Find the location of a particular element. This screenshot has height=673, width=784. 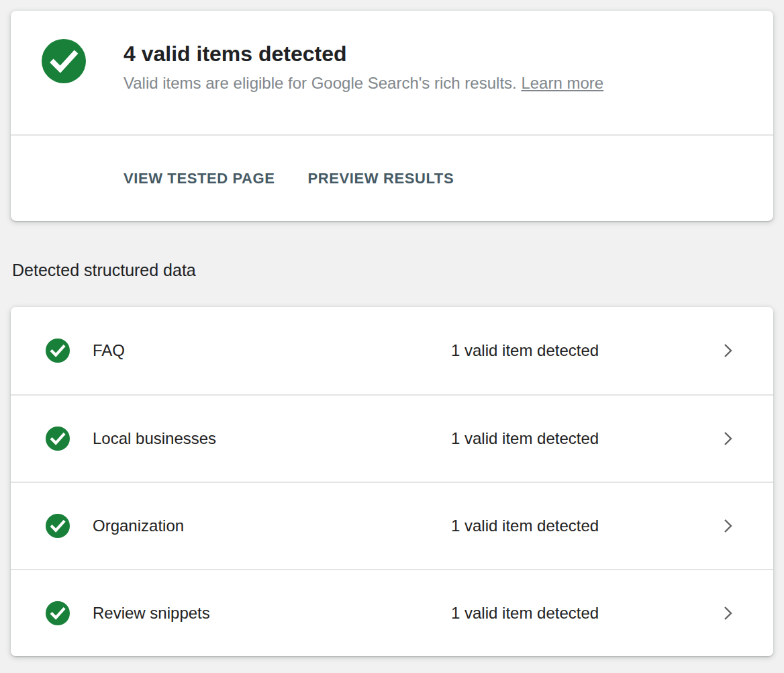

list-item-label: Organization is located at coordinates (272, 526).